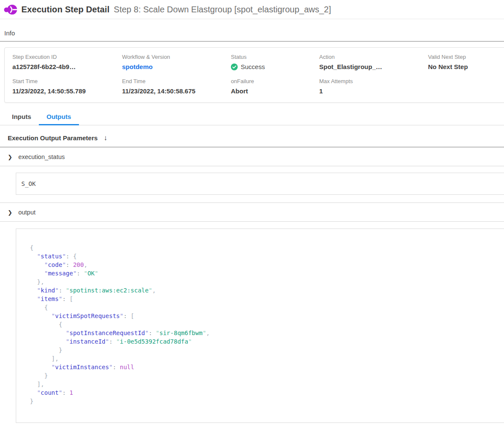 Image resolution: width=504 pixels, height=434 pixels. Describe the element at coordinates (252, 136) in the screenshot. I see `execution-output-parameters-header: Execution Output Parameters ↓` at that location.